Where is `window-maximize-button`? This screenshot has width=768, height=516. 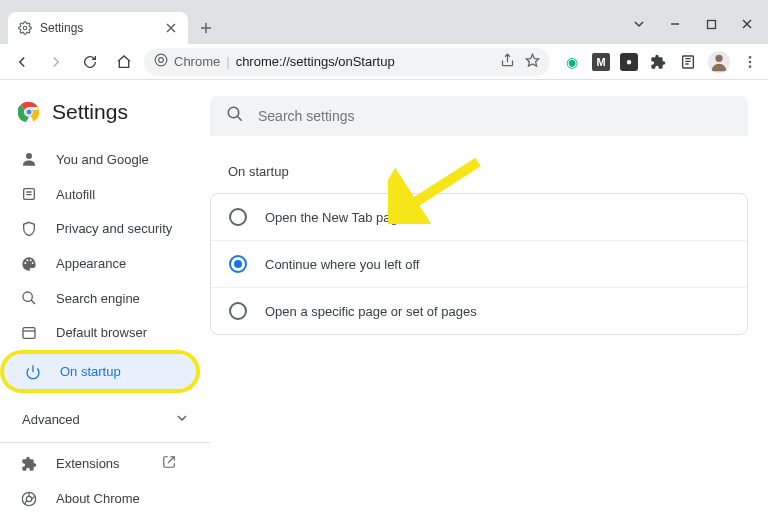
window-maximize-button is located at coordinates (711, 24).